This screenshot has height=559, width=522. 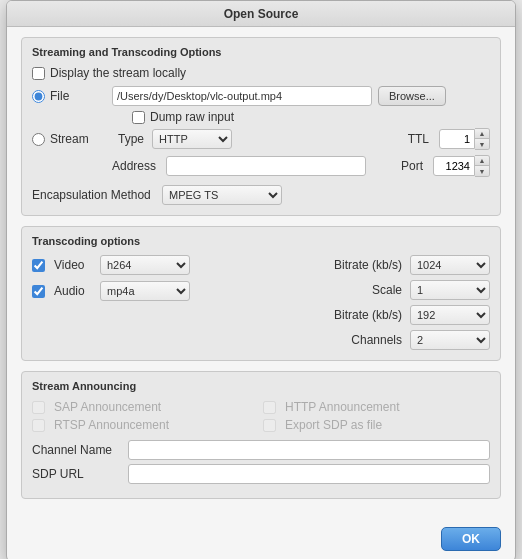 What do you see at coordinates (261, 96) in the screenshot?
I see `file-row: File /Users/dy/Desktop/vlc-output.mp4 Br…` at bounding box center [261, 96].